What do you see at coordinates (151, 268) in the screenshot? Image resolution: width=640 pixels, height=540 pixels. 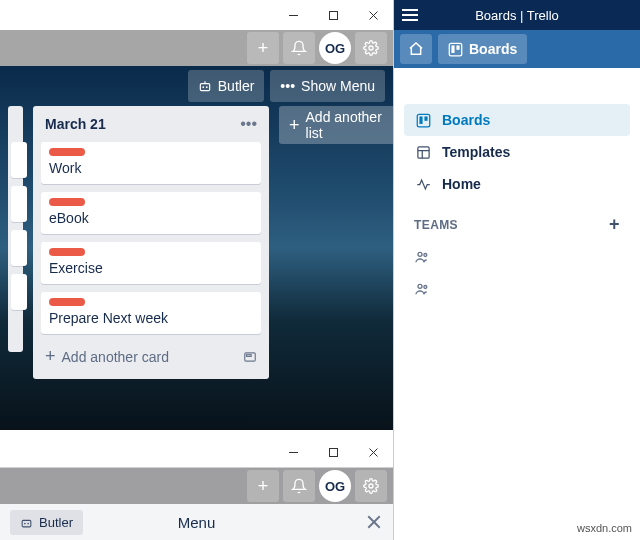 I see `card-title: Exercise` at bounding box center [151, 268].